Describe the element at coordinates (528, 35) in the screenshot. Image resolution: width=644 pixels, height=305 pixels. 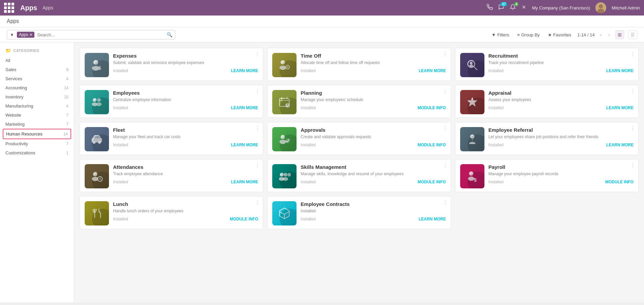
I see `groupby-button: ≡ Group By` at that location.